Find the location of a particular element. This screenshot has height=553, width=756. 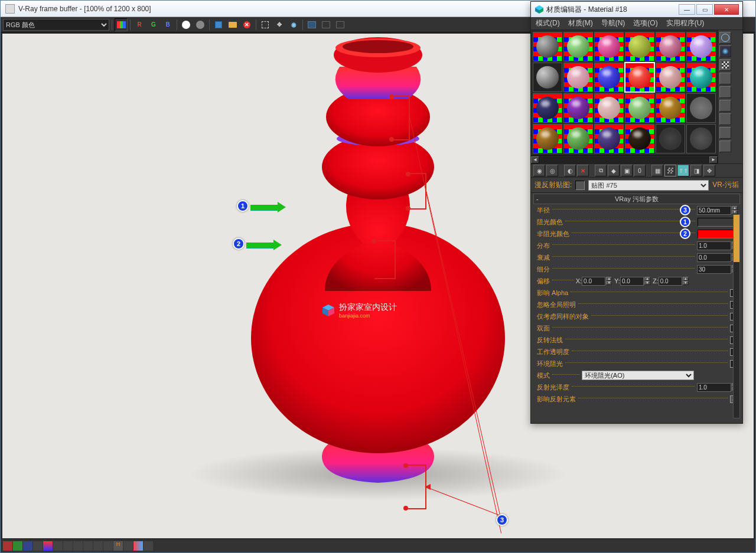

mode-dropdown: 环境阻光(AO) is located at coordinates (638, 375).